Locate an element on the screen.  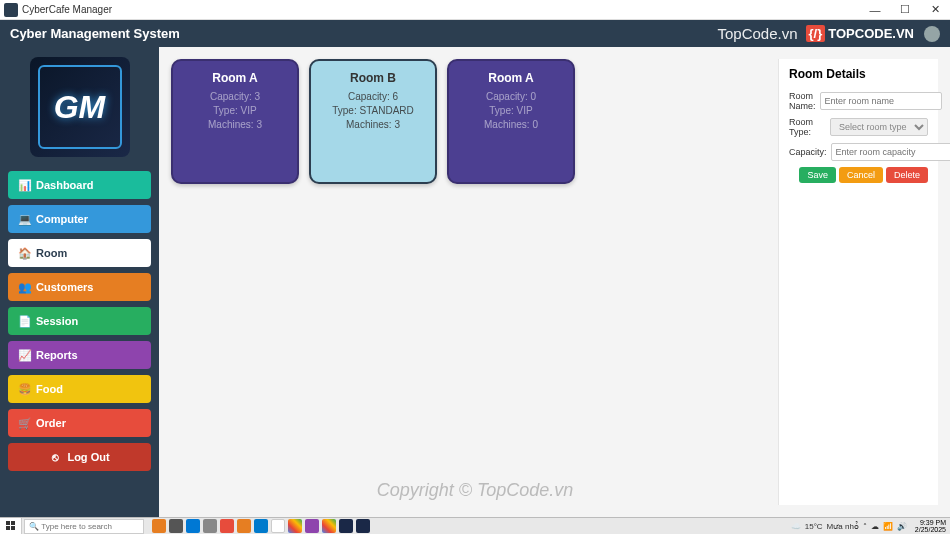
weather-temp: 15°C is located at coordinates (814, 526).